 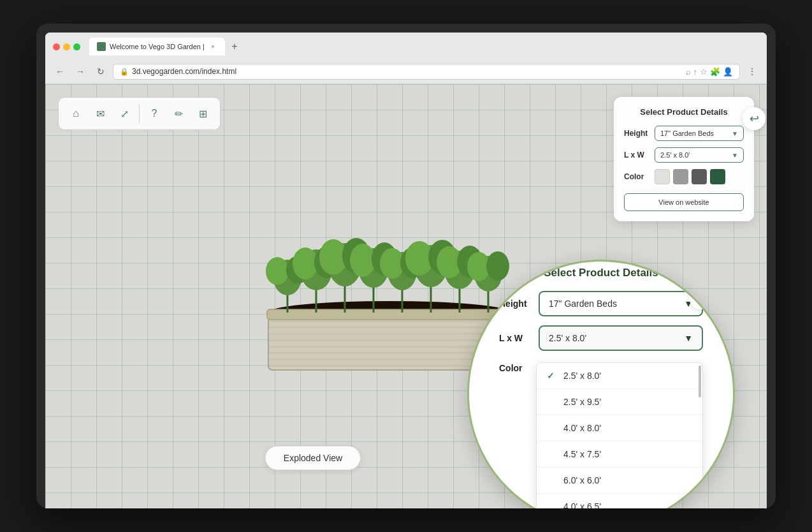 I want to click on color-swatch-white, so click(x=662, y=177).